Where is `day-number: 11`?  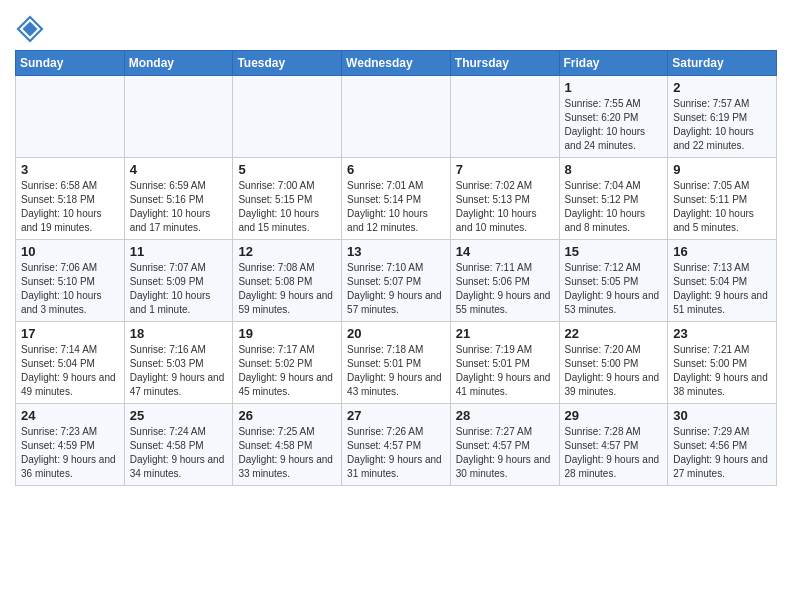 day-number: 11 is located at coordinates (179, 252).